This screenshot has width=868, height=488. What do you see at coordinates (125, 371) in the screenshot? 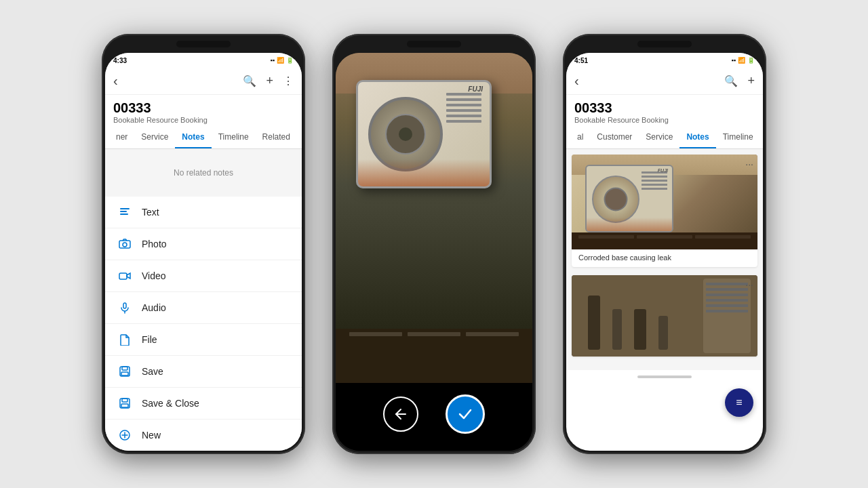
I see `save-icon` at bounding box center [125, 371].